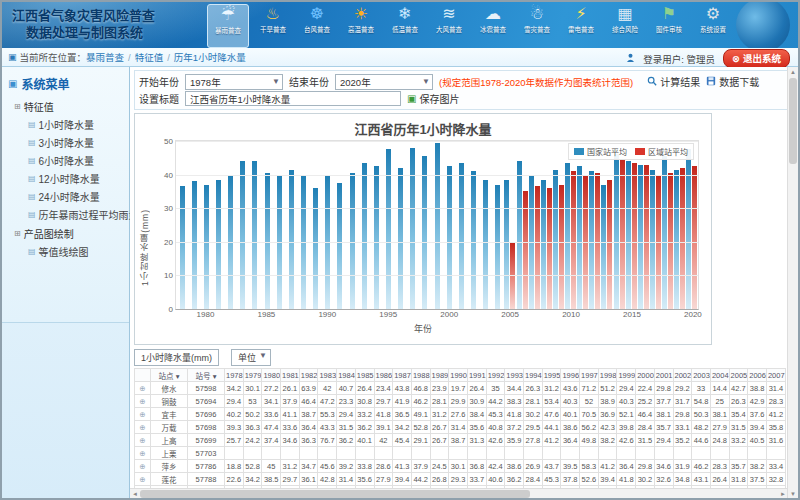 This screenshot has height=500, width=800. I want to click on download-button: 数据下载, so click(732, 82).